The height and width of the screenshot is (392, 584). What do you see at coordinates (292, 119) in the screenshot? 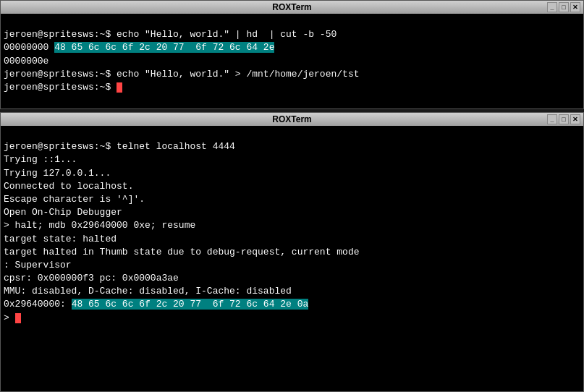
I see `bottom-titlebar: ROXTerm _ □ ✕` at bounding box center [292, 119].